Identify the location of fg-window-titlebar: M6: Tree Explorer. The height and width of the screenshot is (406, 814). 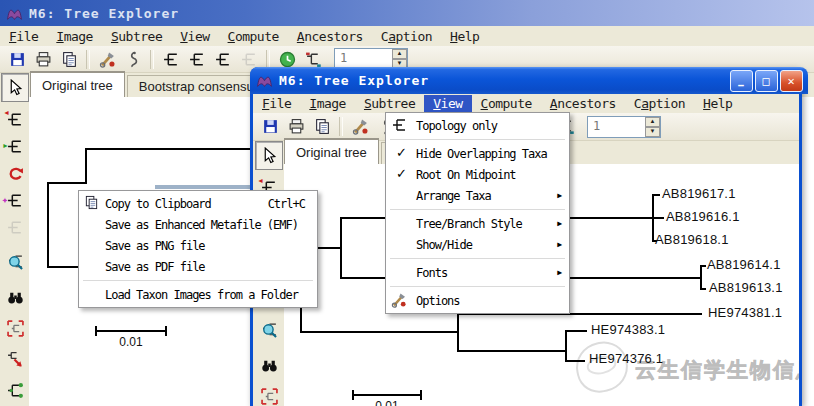
(529, 80).